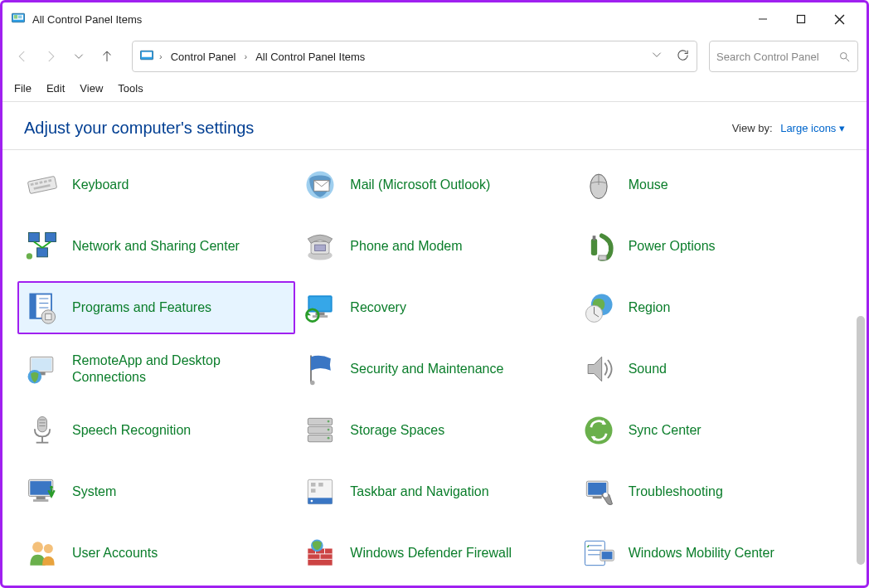  I want to click on menu-bar: File Edit View Tools, so click(434, 90).